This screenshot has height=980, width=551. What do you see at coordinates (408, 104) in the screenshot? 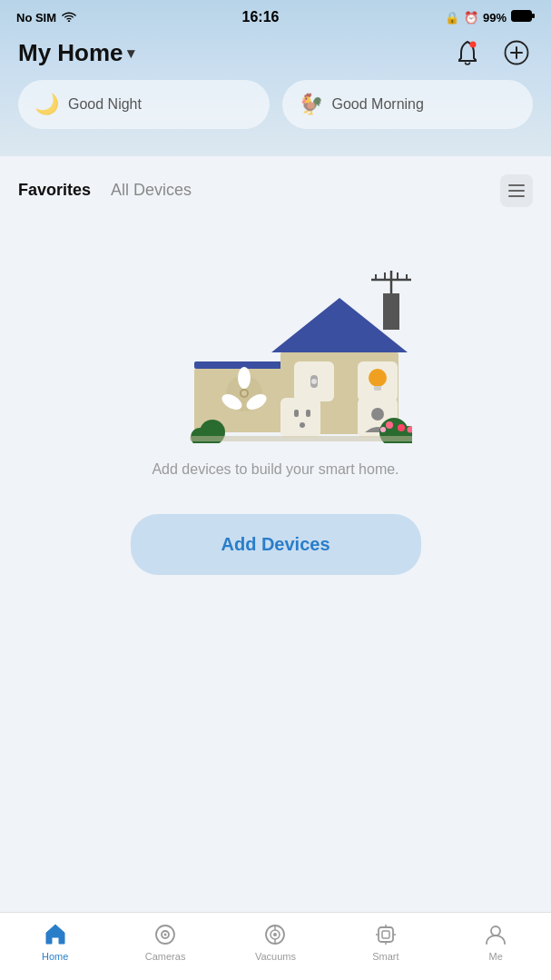
I see `good-morning-button: 🐓 Good Morning` at bounding box center [408, 104].